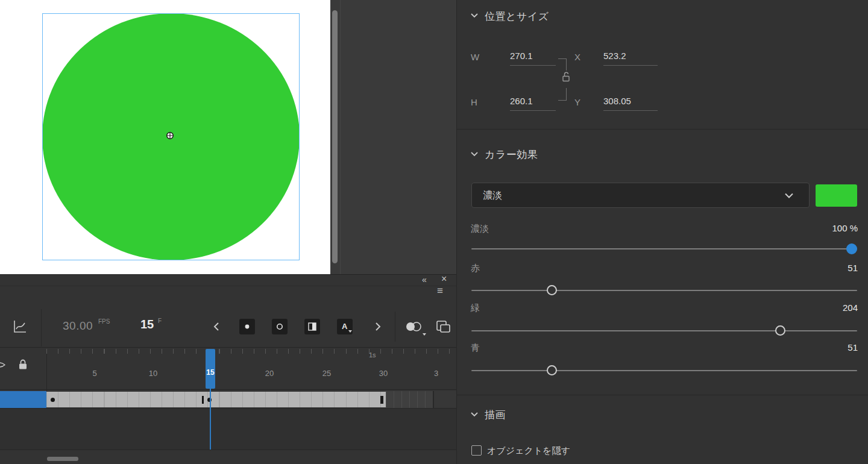 The height and width of the screenshot is (464, 868). I want to click on frame-unit-label: F, so click(160, 321).